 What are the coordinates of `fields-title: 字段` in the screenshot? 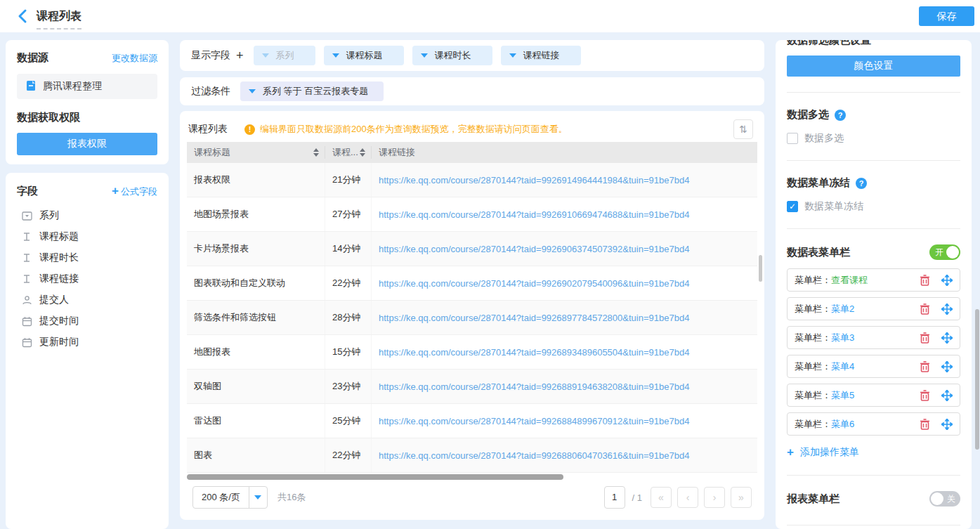 It's located at (27, 191).